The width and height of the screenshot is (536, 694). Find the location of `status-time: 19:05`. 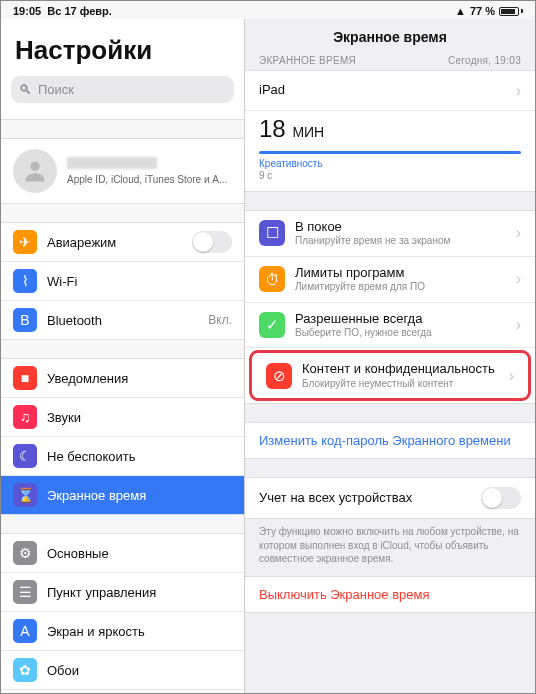

status-time: 19:05 is located at coordinates (27, 11).